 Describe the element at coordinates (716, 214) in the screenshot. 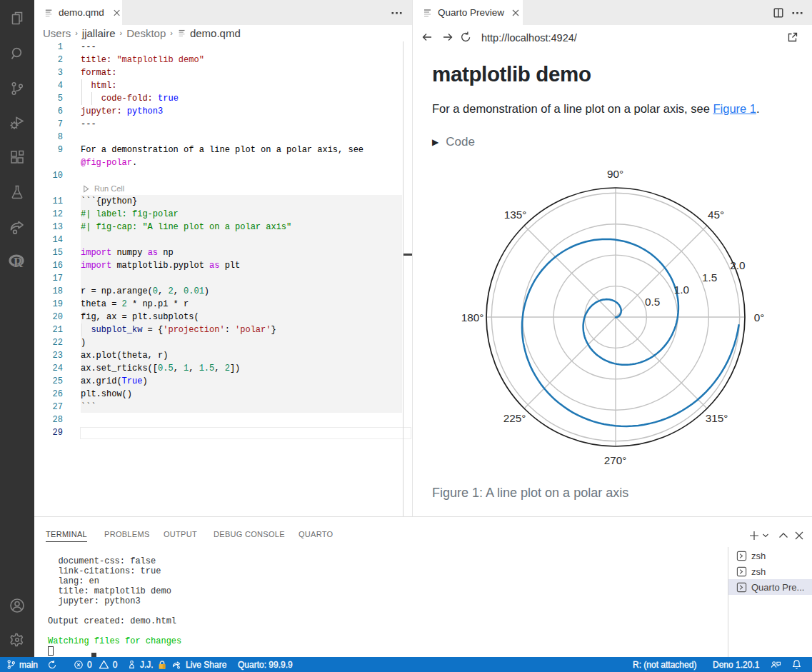

I see `svg-text: 45°` at that location.